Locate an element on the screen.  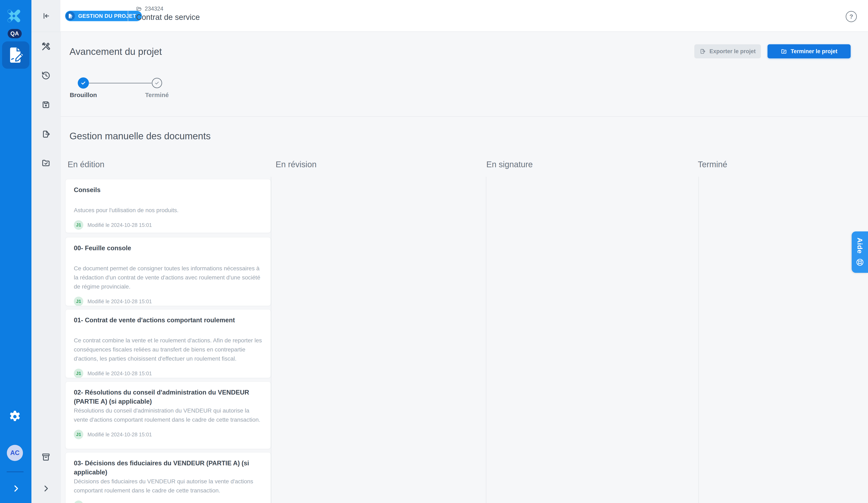
card-description: Ce document permet de consigner toutes l… is located at coordinates (168, 278).